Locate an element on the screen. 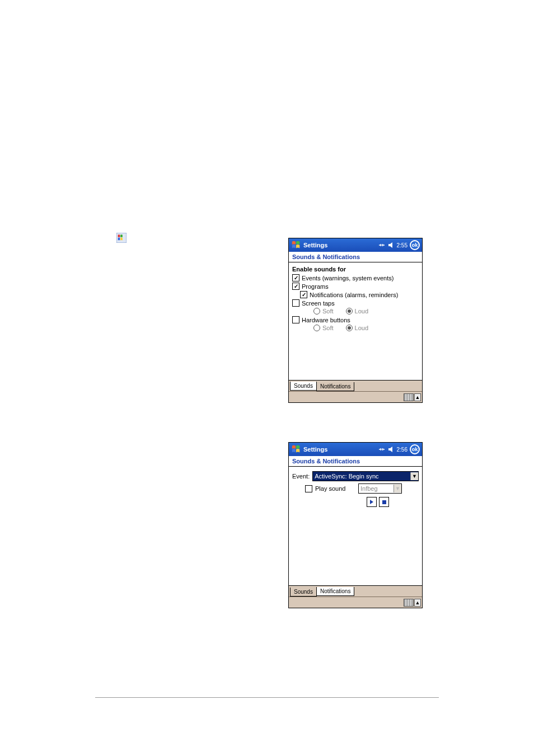 The width and height of the screenshot is (534, 756). sound-file-combo: Infbeg ▼ is located at coordinates (380, 489).